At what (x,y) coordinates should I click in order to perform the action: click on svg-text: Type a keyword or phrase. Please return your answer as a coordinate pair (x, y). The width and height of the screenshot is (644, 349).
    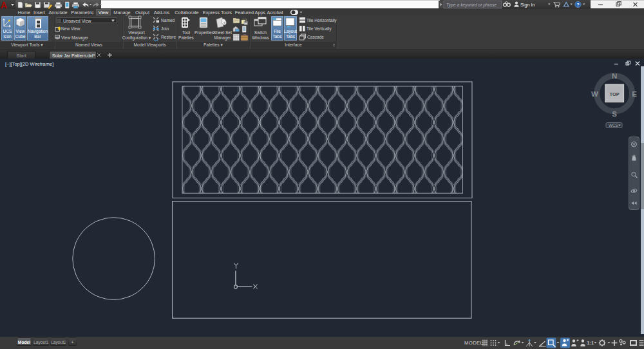
    Looking at the image, I should click on (471, 5).